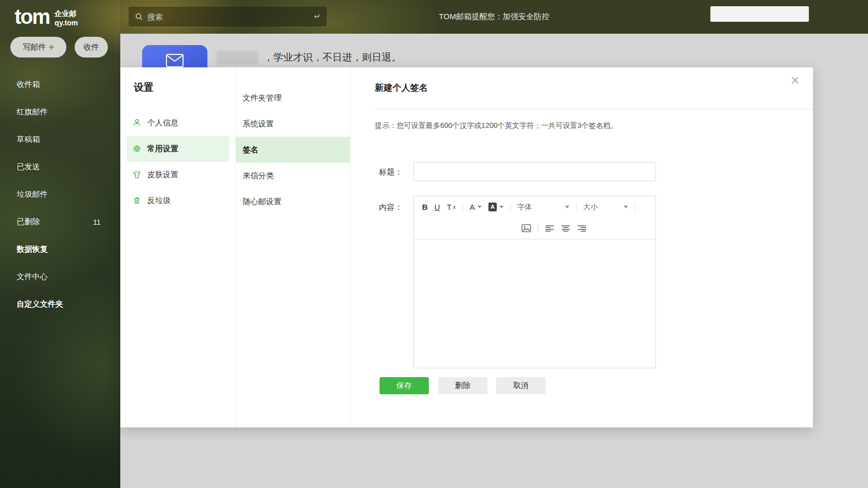 This screenshot has height=488, width=868. What do you see at coordinates (60, 167) in the screenshot?
I see `sidebar-item-sent: 已发送` at bounding box center [60, 167].